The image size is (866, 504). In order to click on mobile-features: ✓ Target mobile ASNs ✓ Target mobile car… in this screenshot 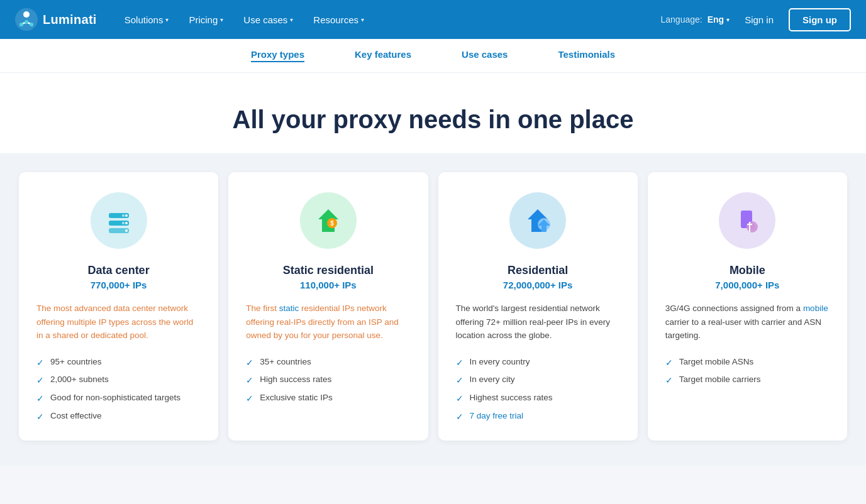, I will do `click(747, 372)`.